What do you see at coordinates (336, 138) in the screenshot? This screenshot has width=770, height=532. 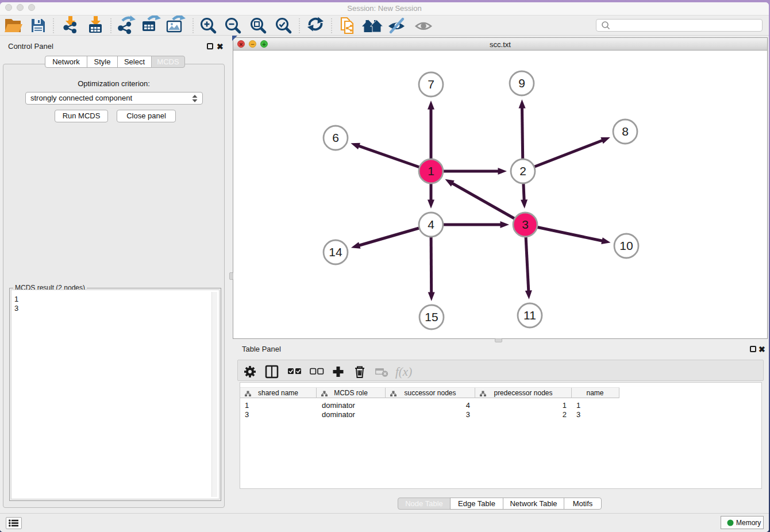 I see `svg-text: 6` at bounding box center [336, 138].